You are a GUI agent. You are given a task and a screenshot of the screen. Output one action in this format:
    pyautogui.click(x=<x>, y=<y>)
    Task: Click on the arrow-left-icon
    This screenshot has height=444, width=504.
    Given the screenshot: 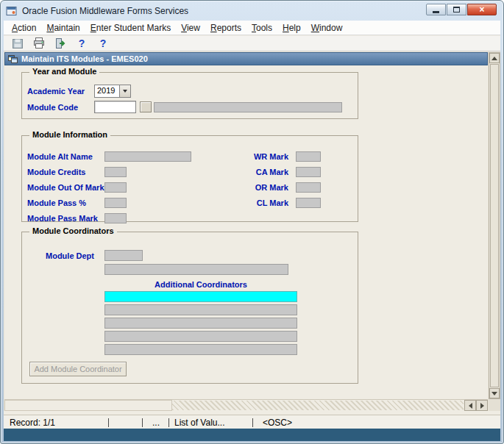 What is the action you would take?
    pyautogui.click(x=471, y=406)
    